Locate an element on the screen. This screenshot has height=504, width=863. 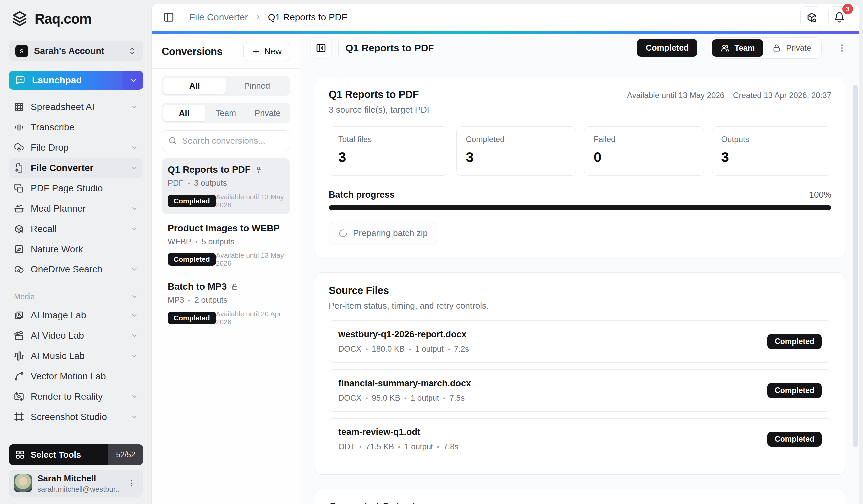
section-title: Generated Outputs is located at coordinates (580, 502).